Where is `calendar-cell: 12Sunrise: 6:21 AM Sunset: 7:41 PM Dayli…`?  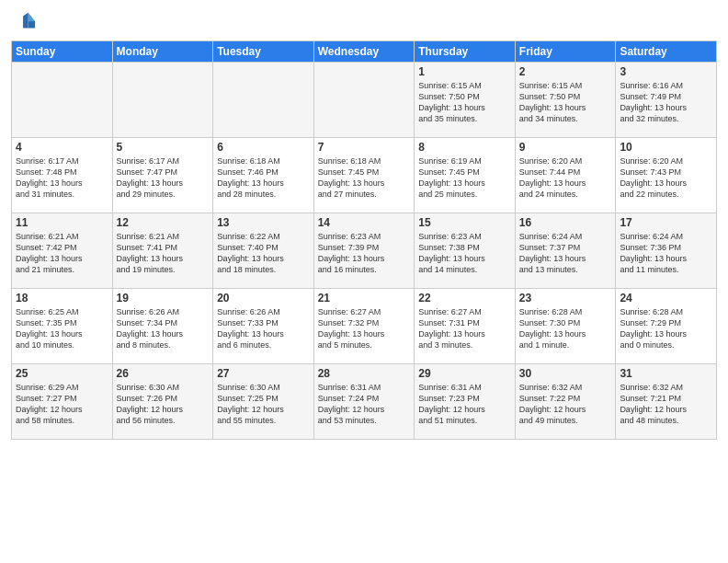
calendar-cell: 12Sunrise: 6:21 AM Sunset: 7:41 PM Dayli… is located at coordinates (163, 251).